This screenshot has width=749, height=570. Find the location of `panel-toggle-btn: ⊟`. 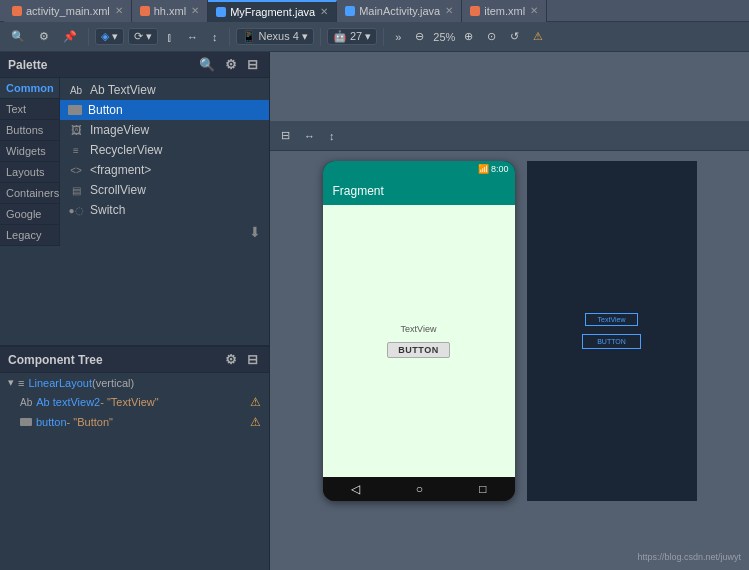

panel-toggle-btn: ⊟ is located at coordinates (286, 136).